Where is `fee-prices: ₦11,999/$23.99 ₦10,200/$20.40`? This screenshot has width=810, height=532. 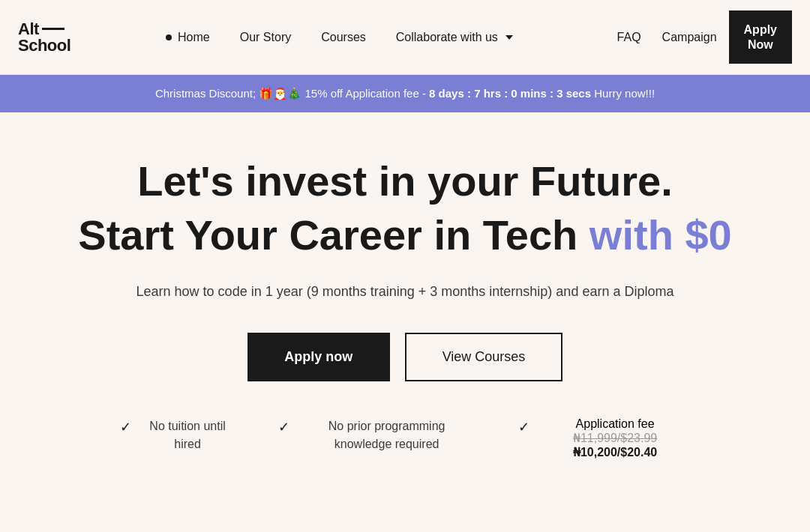
fee-prices: ₦11,999/$23.99 ₦10,200/$20.40 is located at coordinates (615, 445).